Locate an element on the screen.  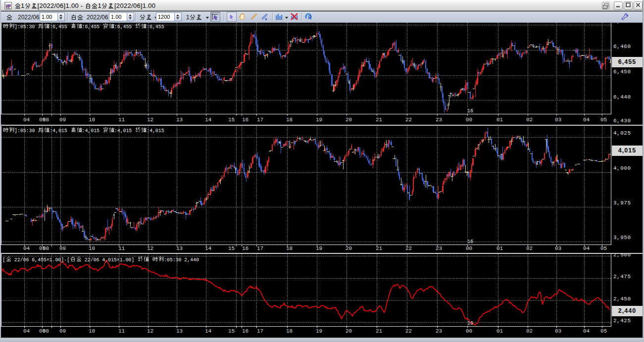
svg-text: R is located at coordinates (310, 18).